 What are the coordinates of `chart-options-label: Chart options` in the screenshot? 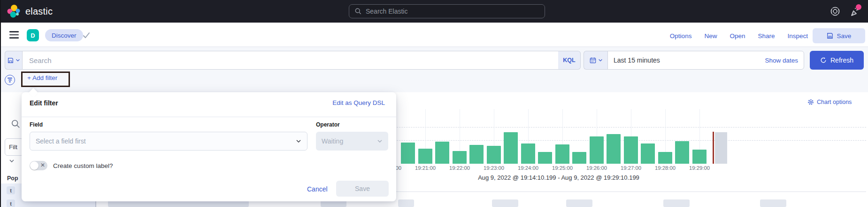 It's located at (834, 102).